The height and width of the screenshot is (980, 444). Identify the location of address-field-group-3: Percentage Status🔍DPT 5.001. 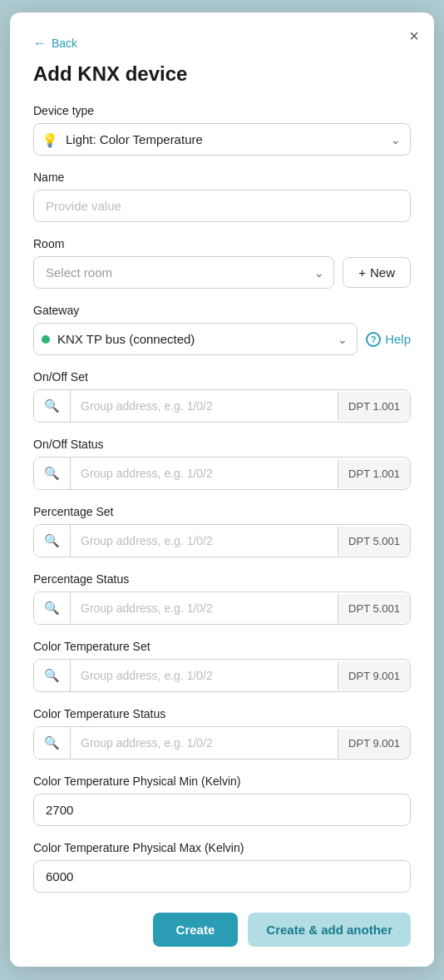
(222, 599).